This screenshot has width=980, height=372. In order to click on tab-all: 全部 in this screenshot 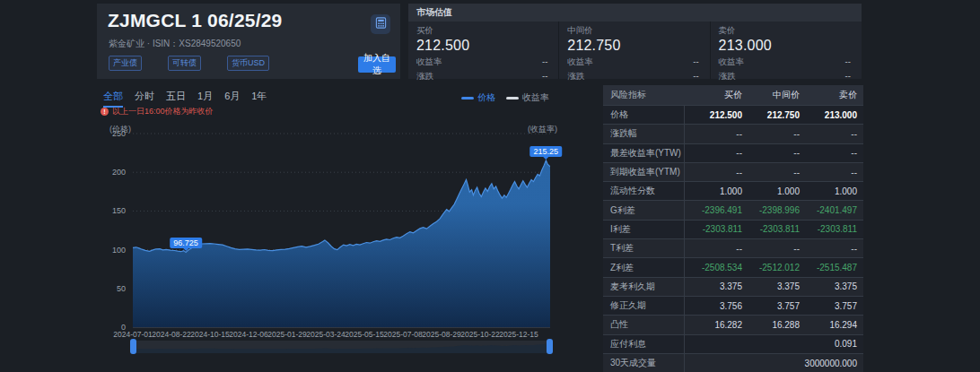, I will do `click(113, 99)`.